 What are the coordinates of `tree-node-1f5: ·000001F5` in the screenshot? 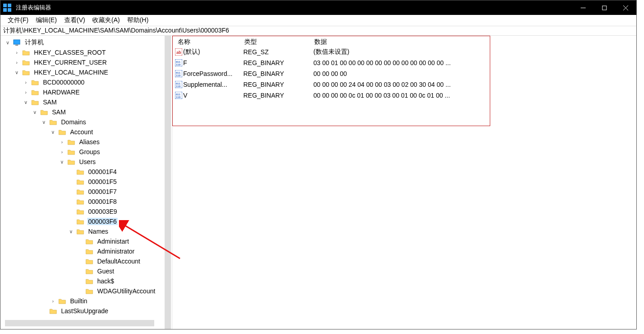 It's located at (86, 182).